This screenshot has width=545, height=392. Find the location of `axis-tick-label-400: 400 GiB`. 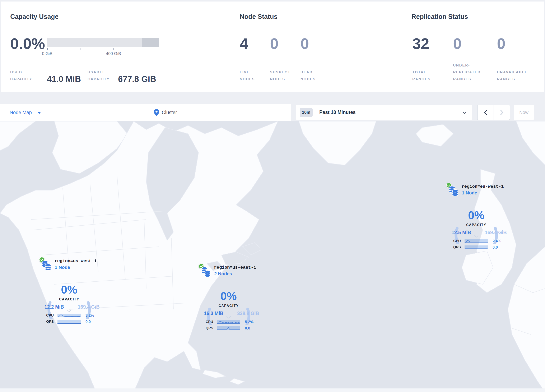

axis-tick-label-400: 400 GiB is located at coordinates (113, 54).